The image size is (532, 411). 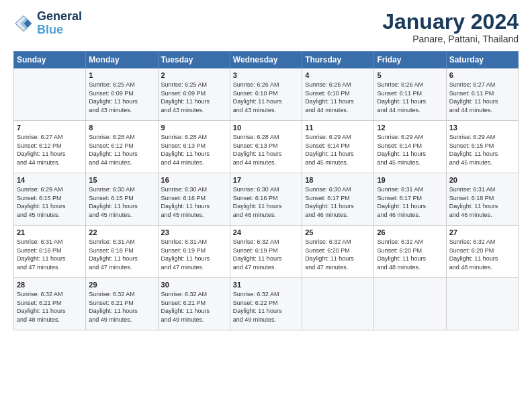 What do you see at coordinates (266, 232) in the screenshot?
I see `day-number: 24` at bounding box center [266, 232].